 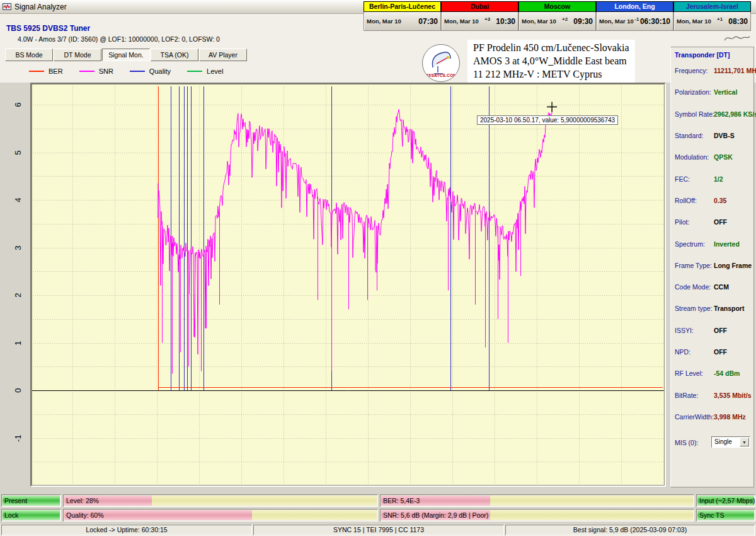 What do you see at coordinates (46, 71) in the screenshot?
I see `legend-item-ber: BER` at bounding box center [46, 71].